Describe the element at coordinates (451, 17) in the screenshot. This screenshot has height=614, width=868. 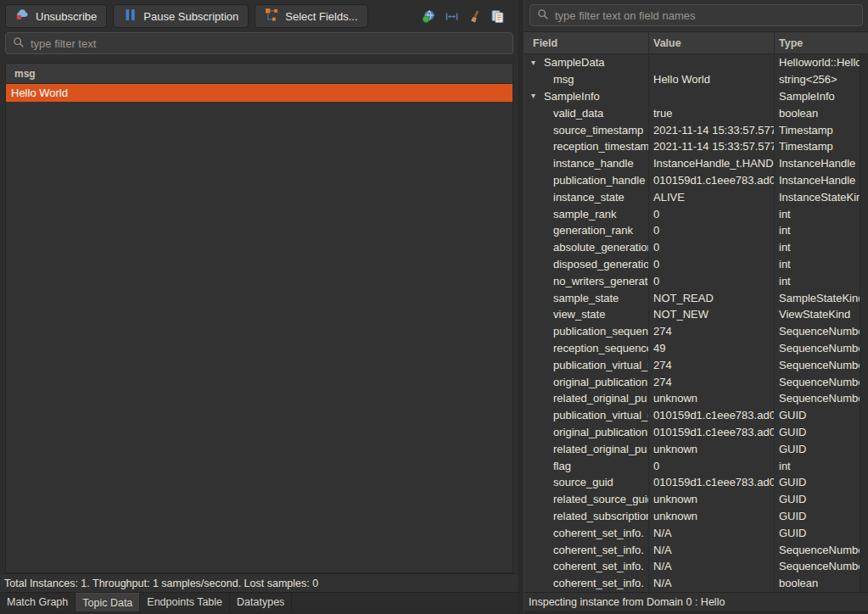
I see `resize-columns-icon` at that location.